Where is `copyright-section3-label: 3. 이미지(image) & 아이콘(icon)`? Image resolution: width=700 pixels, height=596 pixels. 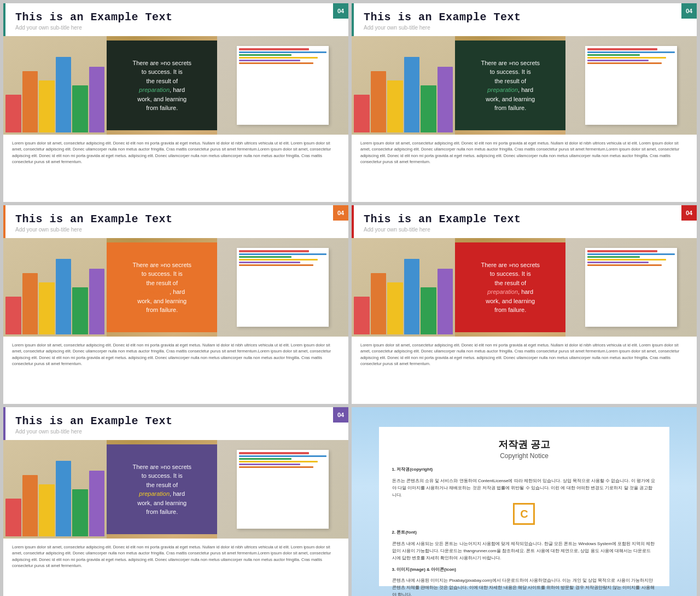
copyright-section3-label: 3. 이미지(image) & 아이콘(icon) is located at coordinates (524, 570).